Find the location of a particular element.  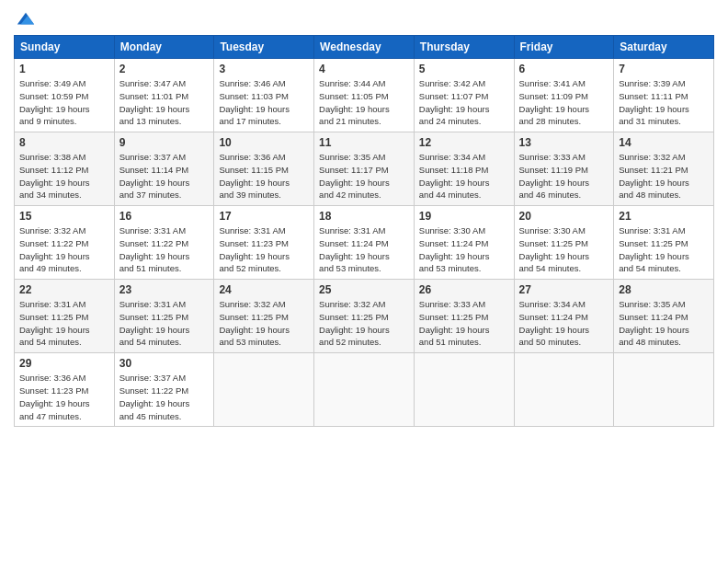

day-info: Sunrise: 3:33 AM Sunset: 11:25 PM Daylig… is located at coordinates (464, 324).